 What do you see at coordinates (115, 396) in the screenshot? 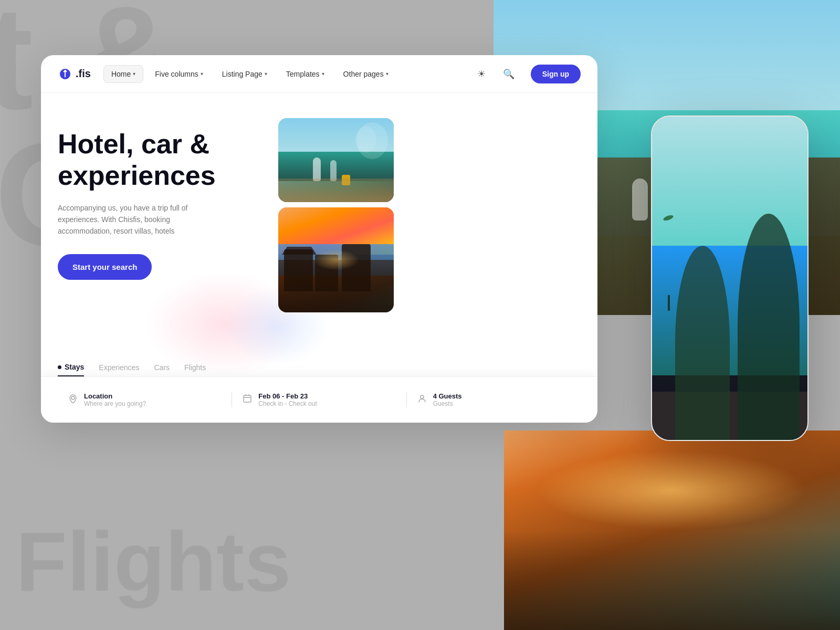
I see `location-label: Location` at bounding box center [115, 396].